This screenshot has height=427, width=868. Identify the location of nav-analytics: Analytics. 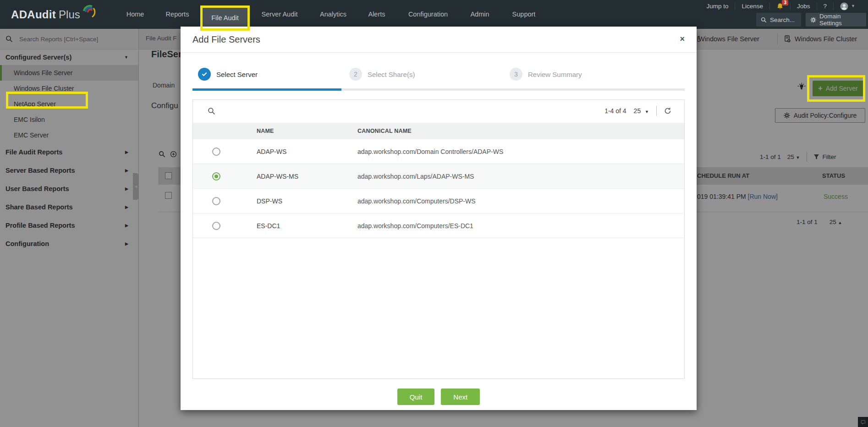
(333, 15).